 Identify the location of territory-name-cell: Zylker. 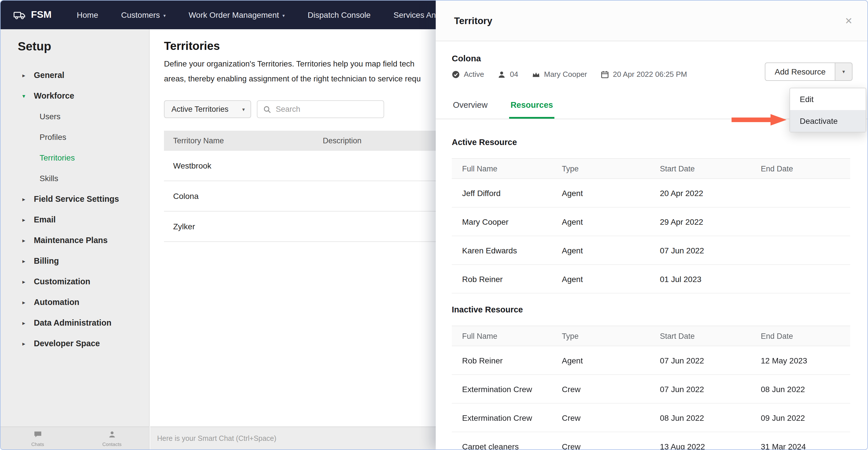
(179, 226).